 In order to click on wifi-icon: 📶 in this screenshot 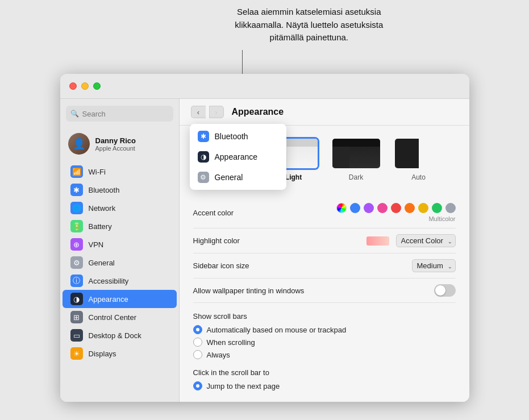, I will do `click(77, 172)`.